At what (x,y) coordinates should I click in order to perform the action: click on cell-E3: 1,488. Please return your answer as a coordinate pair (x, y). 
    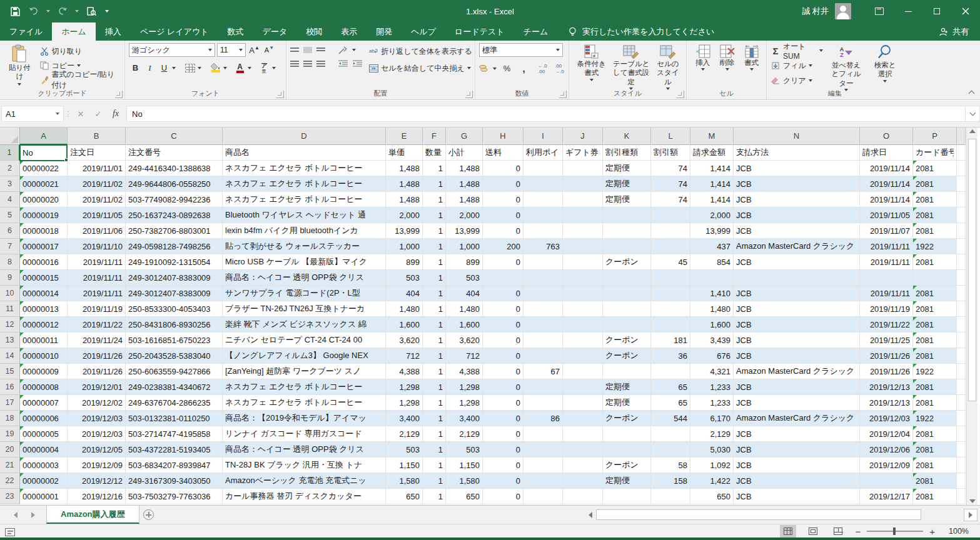
    Looking at the image, I should click on (404, 184).